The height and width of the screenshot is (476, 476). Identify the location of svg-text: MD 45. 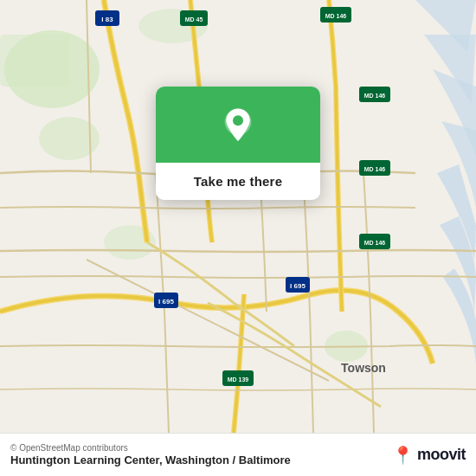
(194, 19).